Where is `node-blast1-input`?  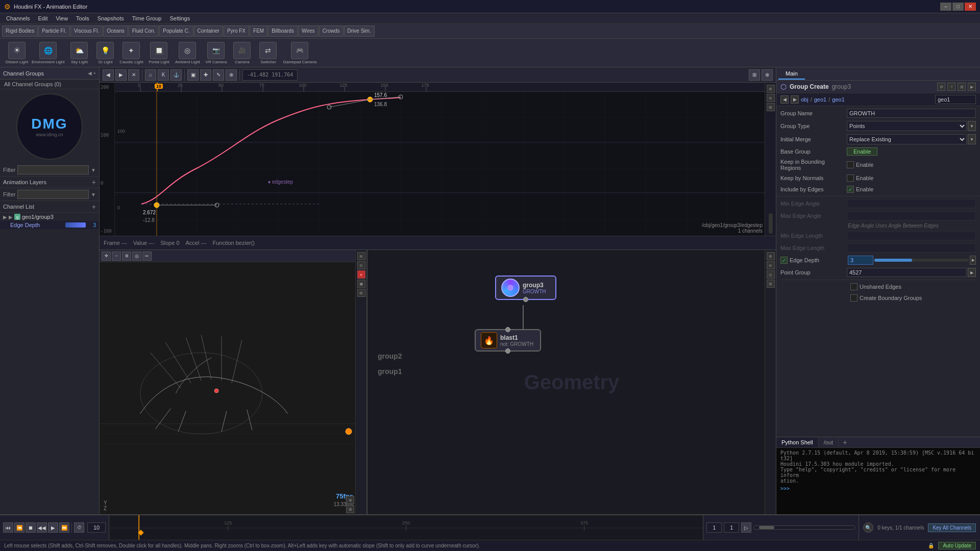
node-blast1-input is located at coordinates (508, 330).